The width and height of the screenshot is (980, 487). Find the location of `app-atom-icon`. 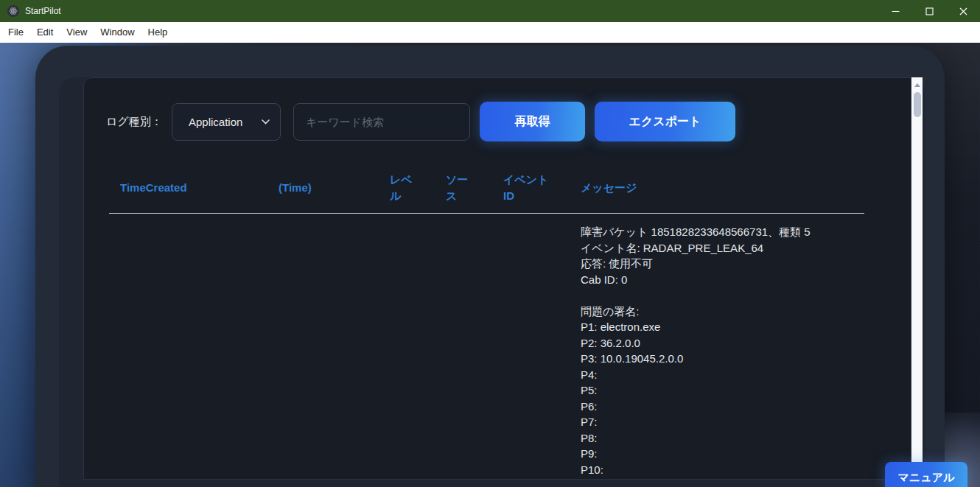

app-atom-icon is located at coordinates (13, 11).